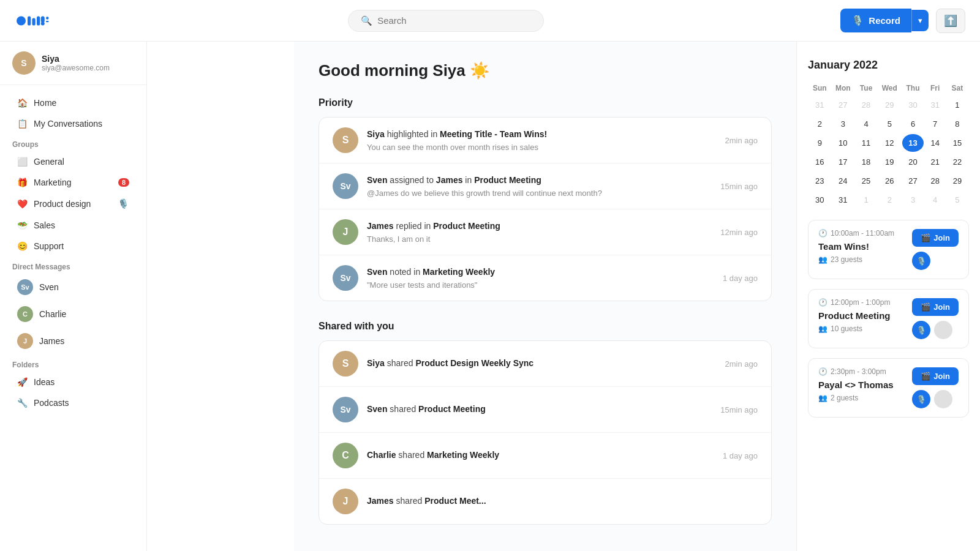 The width and height of the screenshot is (980, 551). Describe the element at coordinates (866, 143) in the screenshot. I see `cal-cell-11: 11` at that location.